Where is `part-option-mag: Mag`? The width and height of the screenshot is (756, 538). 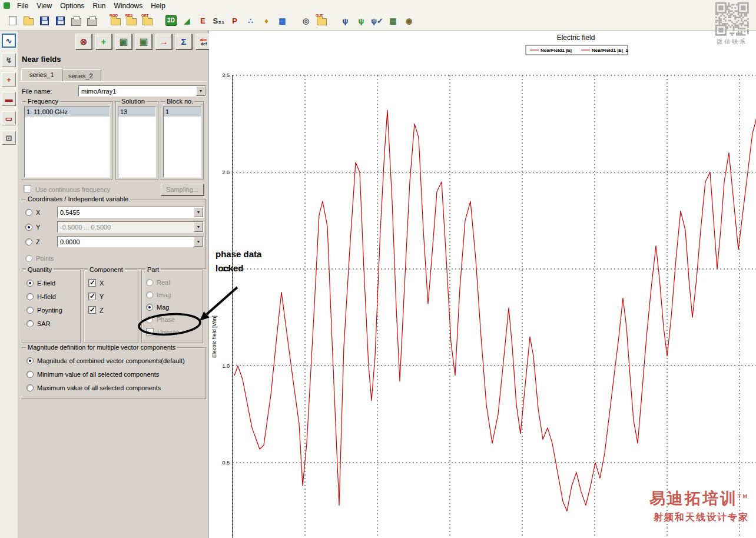
part-option-mag: Mag is located at coordinates (172, 307).